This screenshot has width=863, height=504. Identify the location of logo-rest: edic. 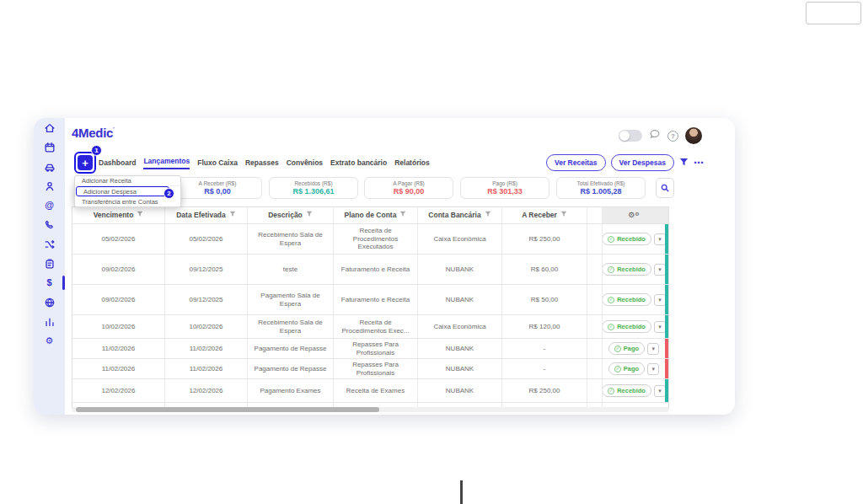
(101, 133).